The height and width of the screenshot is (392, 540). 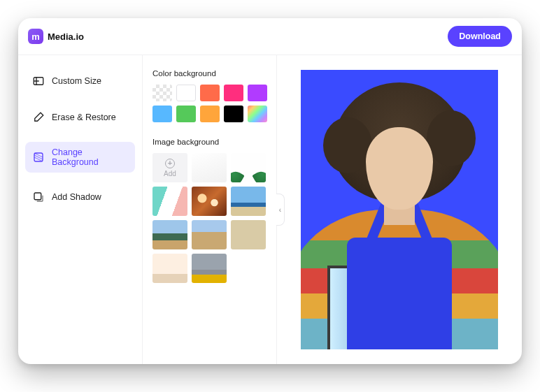 I want to click on shadow-icon, so click(x=38, y=197).